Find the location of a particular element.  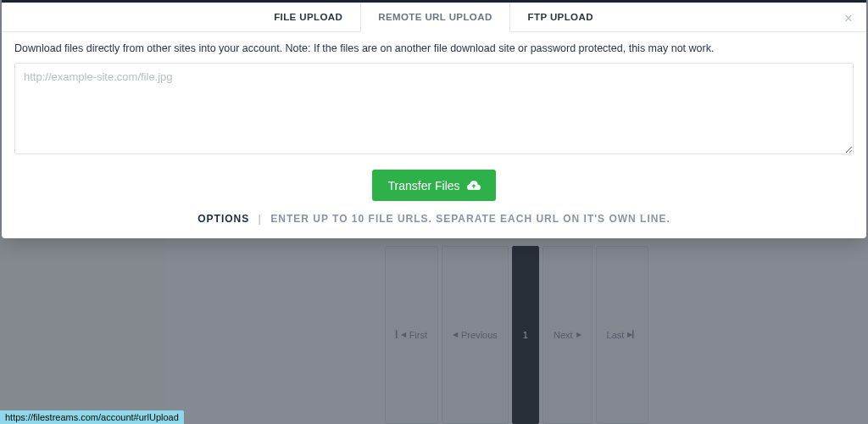

hint-row: OPTIONS | ENTER UP TO 10 FILE URLS. SEPA… is located at coordinates (434, 219).